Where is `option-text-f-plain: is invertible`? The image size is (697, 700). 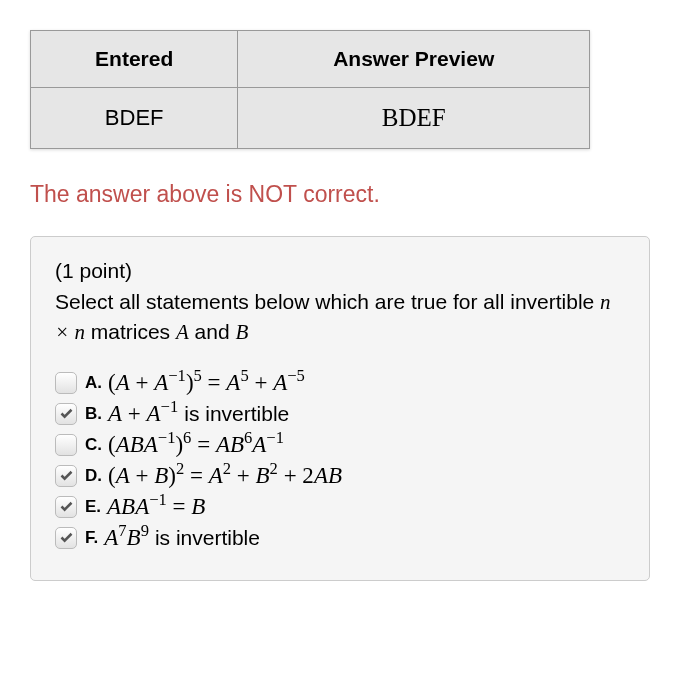 option-text-f-plain: is invertible is located at coordinates (208, 538).